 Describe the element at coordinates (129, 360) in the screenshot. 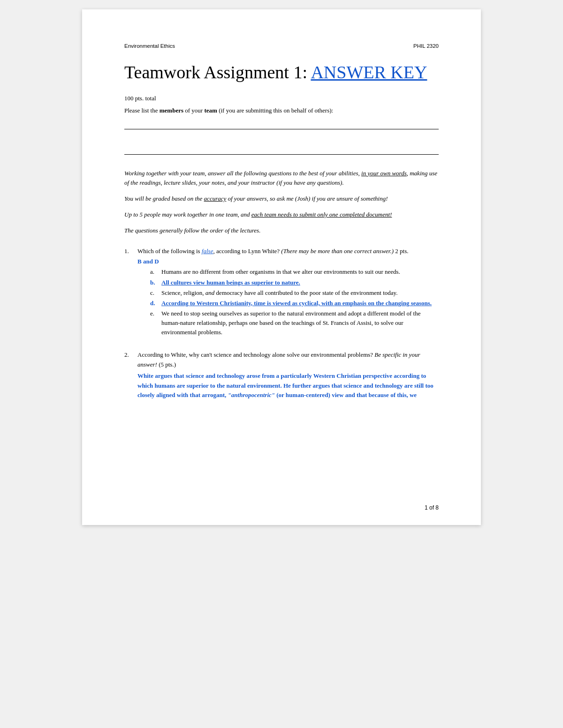

I see `q2-number: 2.` at that location.